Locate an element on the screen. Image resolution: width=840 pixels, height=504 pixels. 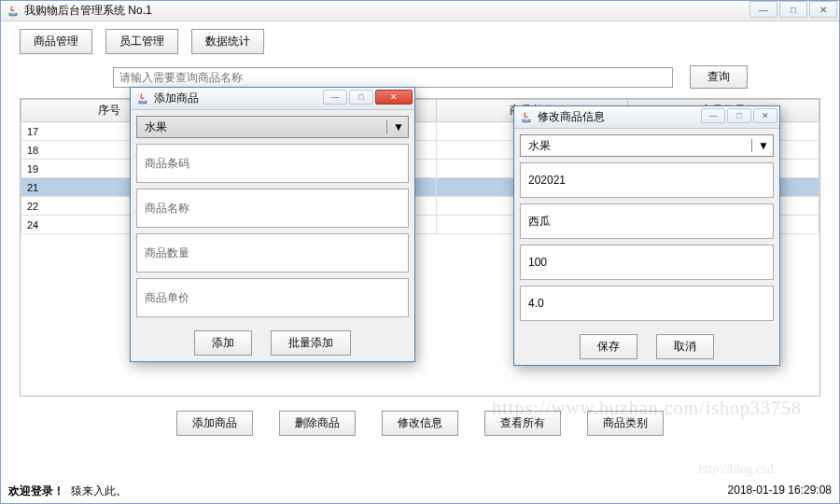
window-title: 我购物后台管理系统 No.1 is located at coordinates (88, 11).